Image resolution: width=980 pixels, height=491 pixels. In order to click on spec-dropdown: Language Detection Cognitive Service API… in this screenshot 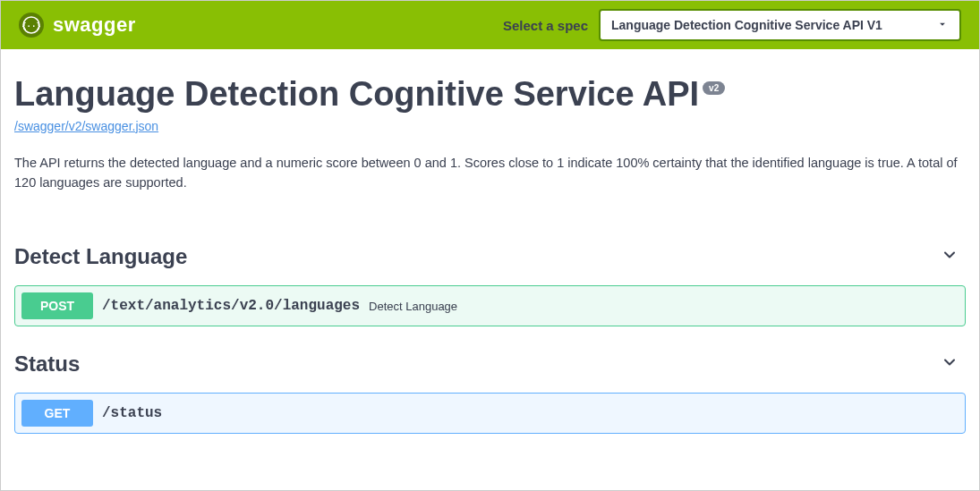, I will do `click(780, 25)`.